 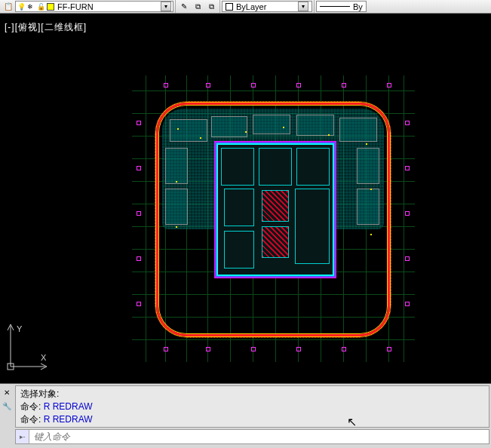 What do you see at coordinates (211, 7) in the screenshot?
I see `layer-tool-3-icon: ⧉` at bounding box center [211, 7].